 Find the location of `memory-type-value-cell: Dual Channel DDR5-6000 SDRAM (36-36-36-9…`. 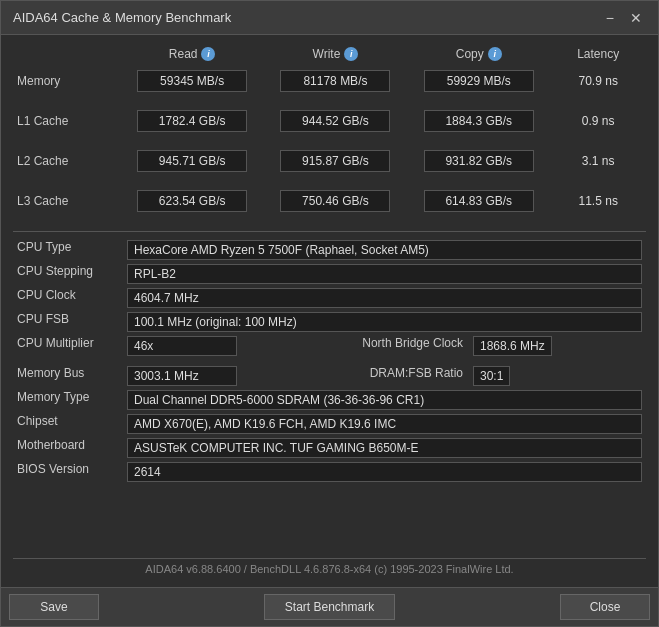

memory-type-value-cell: Dual Channel DDR5-6000 SDRAM (36-36-36-9… is located at coordinates (384, 400).